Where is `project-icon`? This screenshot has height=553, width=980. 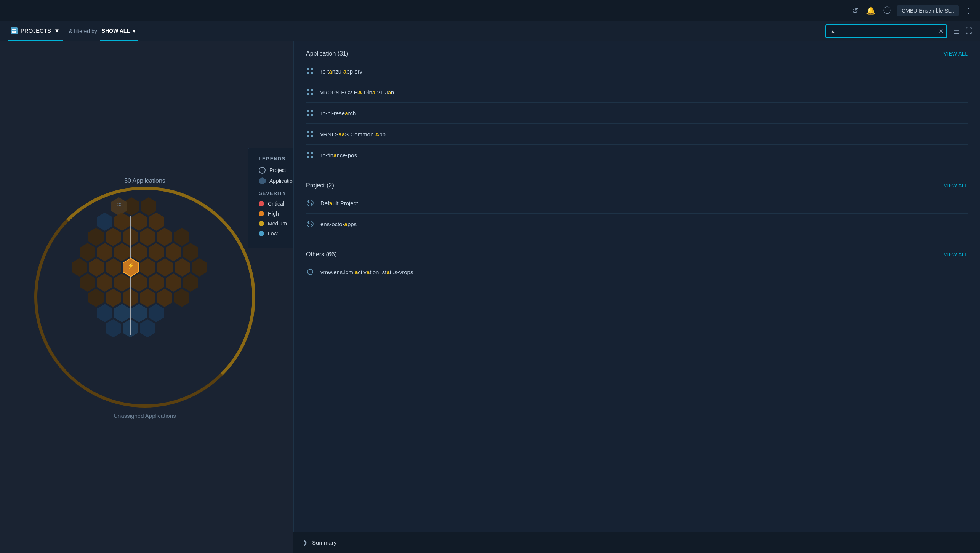
project-icon is located at coordinates (310, 203).